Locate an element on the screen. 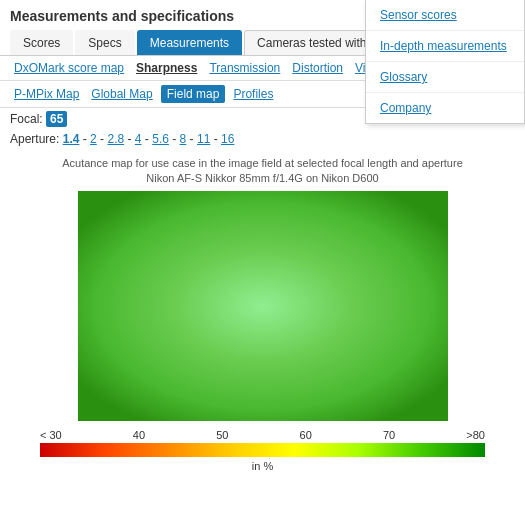 The height and width of the screenshot is (512, 525). tab-scores: Scores is located at coordinates (42, 42).